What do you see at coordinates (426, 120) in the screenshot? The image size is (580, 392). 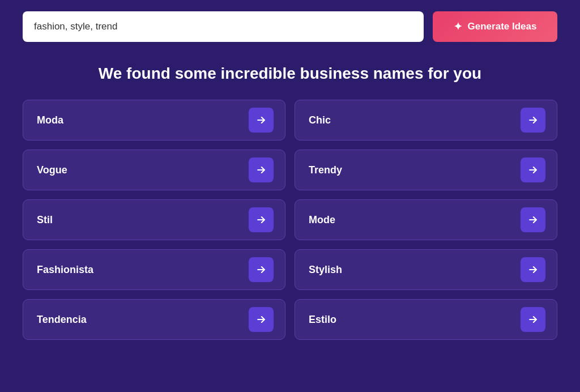 I see `result-card: Chic` at bounding box center [426, 120].